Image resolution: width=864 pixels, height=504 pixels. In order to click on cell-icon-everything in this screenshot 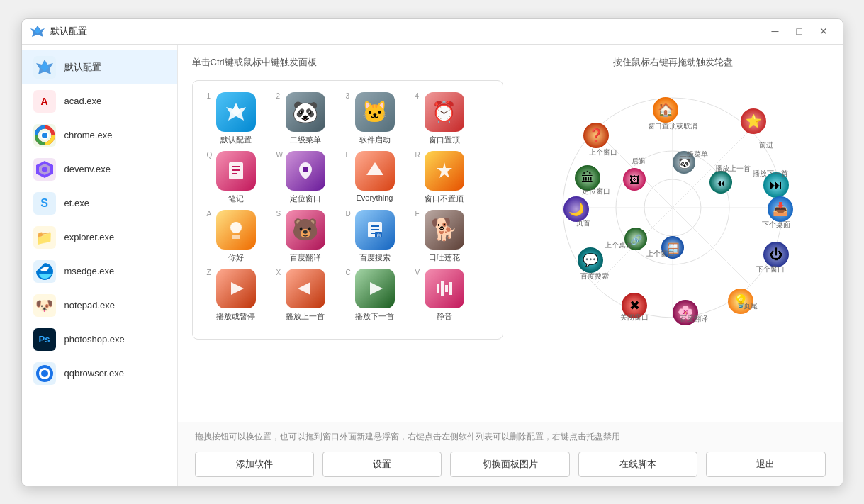, I will do `click(375, 171)`.